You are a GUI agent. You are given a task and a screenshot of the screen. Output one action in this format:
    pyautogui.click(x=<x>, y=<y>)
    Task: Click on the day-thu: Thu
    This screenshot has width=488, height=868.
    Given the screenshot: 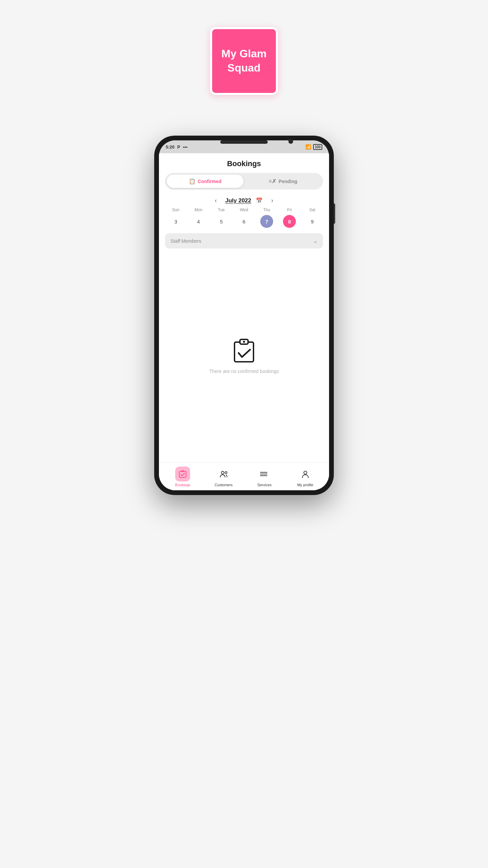 What is the action you would take?
    pyautogui.click(x=267, y=210)
    